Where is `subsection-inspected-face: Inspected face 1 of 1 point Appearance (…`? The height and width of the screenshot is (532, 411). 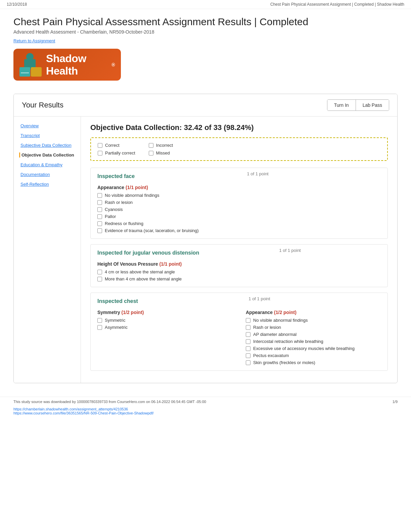
subsection-inspected-face: Inspected face 1 of 1 point Appearance (… is located at coordinates (239, 203).